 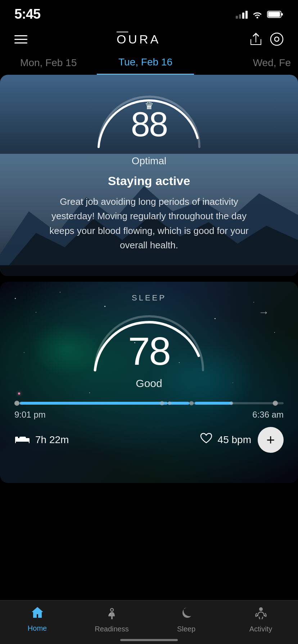 What do you see at coordinates (27, 14) in the screenshot?
I see `status-time: 5:45` at bounding box center [27, 14].